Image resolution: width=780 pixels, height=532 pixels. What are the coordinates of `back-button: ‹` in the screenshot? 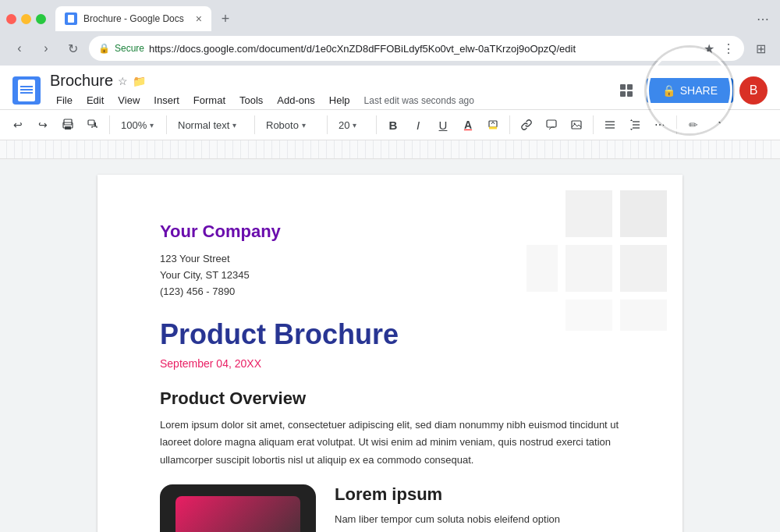 It's located at (20, 48).